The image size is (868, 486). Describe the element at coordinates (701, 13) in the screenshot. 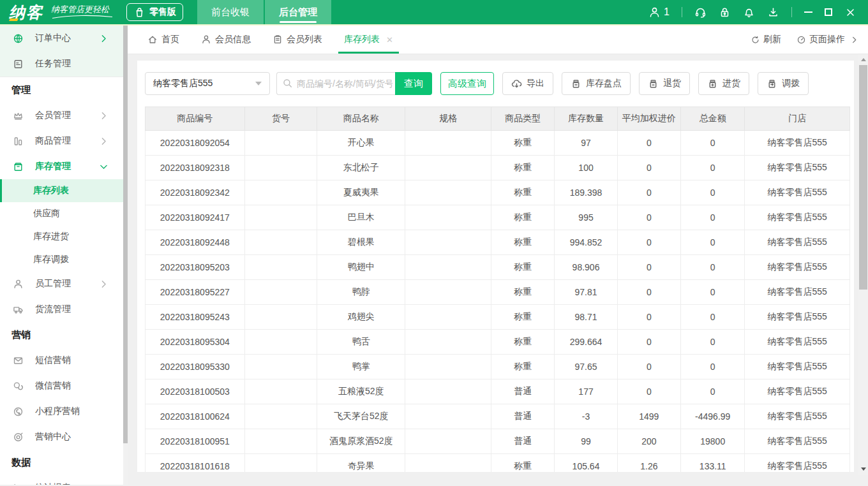

I see `headset-icon` at that location.